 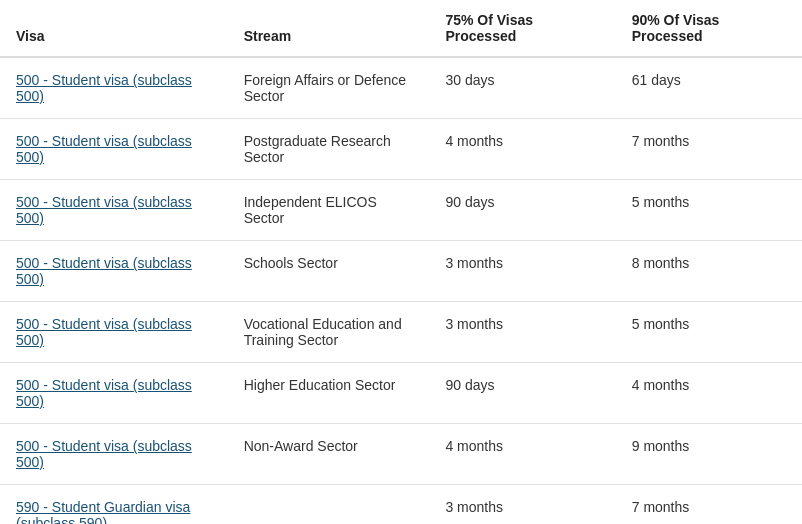 What do you see at coordinates (401, 272) in the screenshot?
I see `table-row: 500 - Student visa (subclass 500)Schools…` at bounding box center [401, 272].